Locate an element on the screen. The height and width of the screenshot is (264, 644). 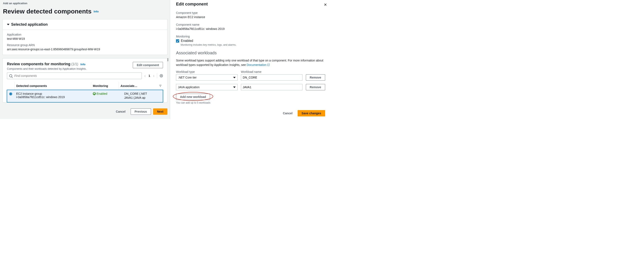
workload-limit-hint: You can add up to 5 workloads is located at coordinates (250, 103).